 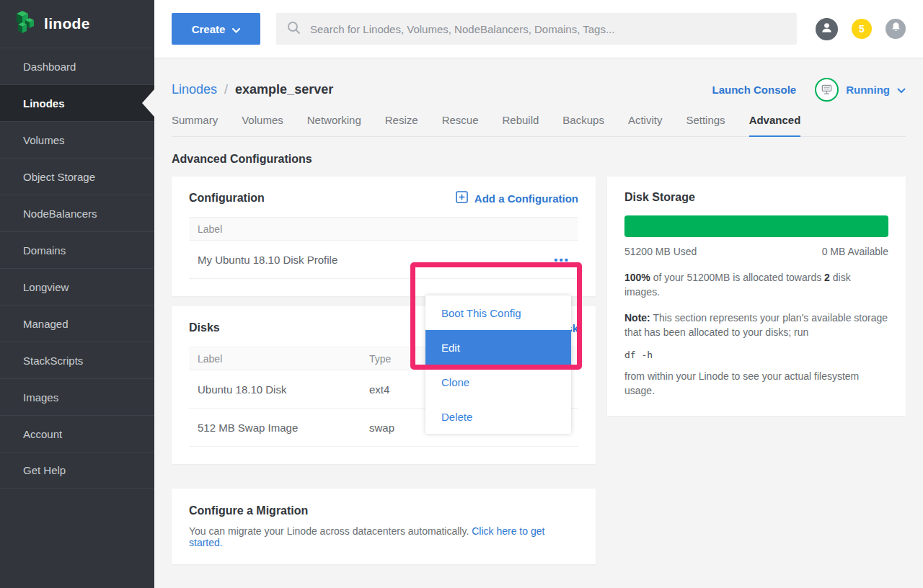 I want to click on disks-title: Disks, so click(x=205, y=328).